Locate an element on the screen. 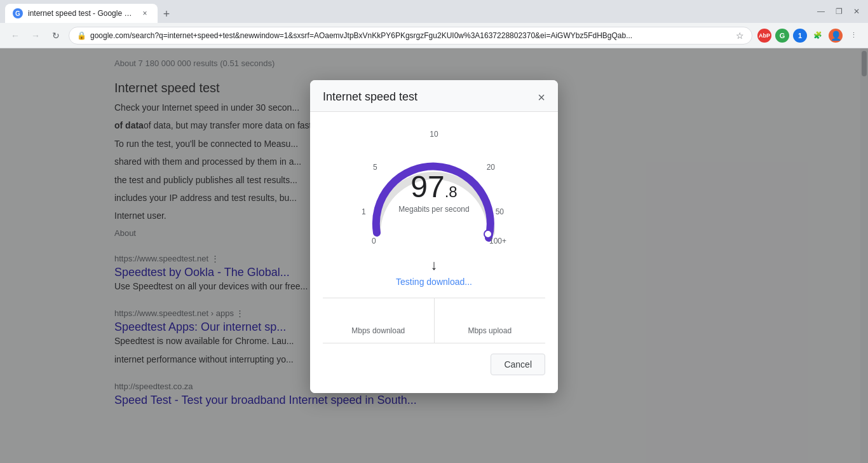 Image resolution: width=868 pixels, height=463 pixels. mbps-download-value is located at coordinates (379, 315).